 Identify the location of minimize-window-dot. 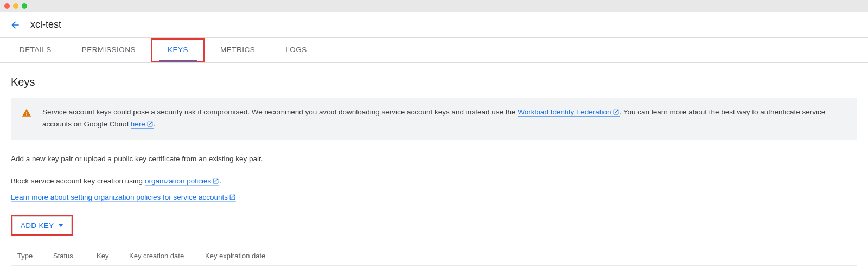
(16, 6).